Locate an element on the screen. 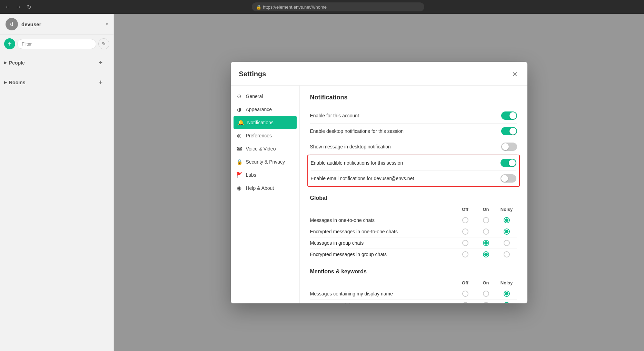 This screenshot has width=644, height=351. chevron-right-icon-rooms: ▶ is located at coordinates (6, 82).